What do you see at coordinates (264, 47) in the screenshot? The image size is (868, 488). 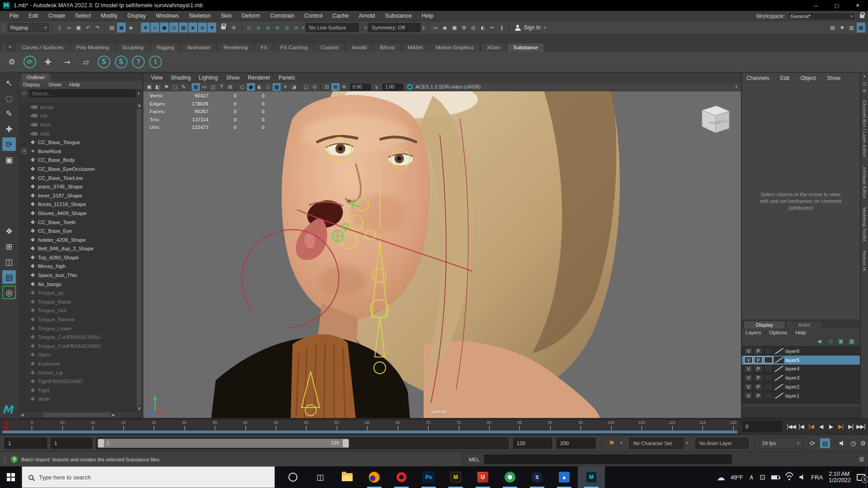 I see `shelf-tab-fx: FX` at bounding box center [264, 47].